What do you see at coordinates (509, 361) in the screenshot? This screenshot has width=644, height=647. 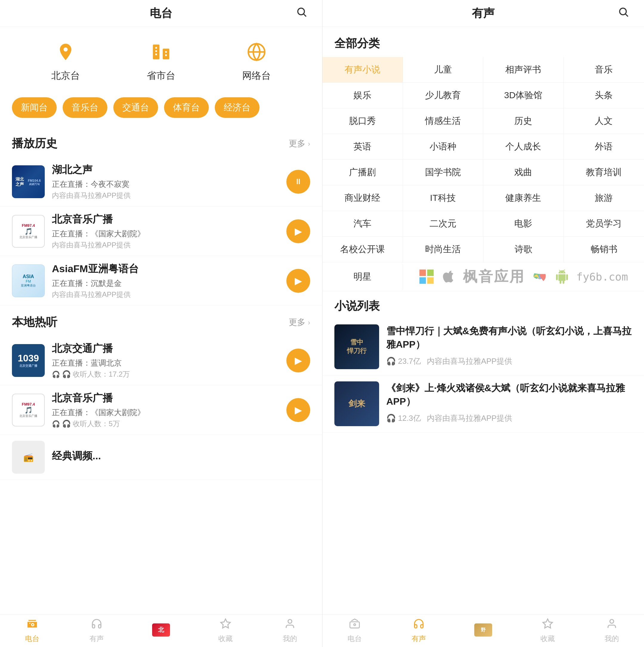 I see `novel-meta-0: 🎧 23.7亿 内容由喜马拉雅APP提供` at bounding box center [509, 361].